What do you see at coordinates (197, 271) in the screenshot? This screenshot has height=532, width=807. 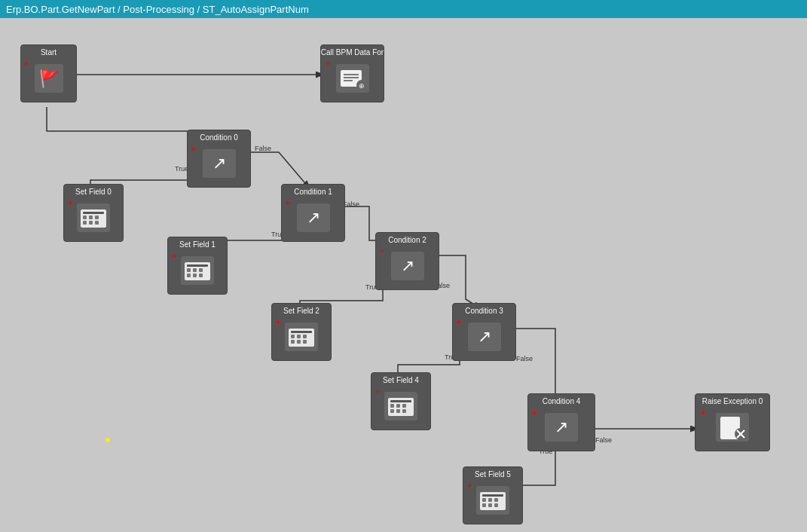 I see `set-field1-icon-container: +` at bounding box center [197, 271].